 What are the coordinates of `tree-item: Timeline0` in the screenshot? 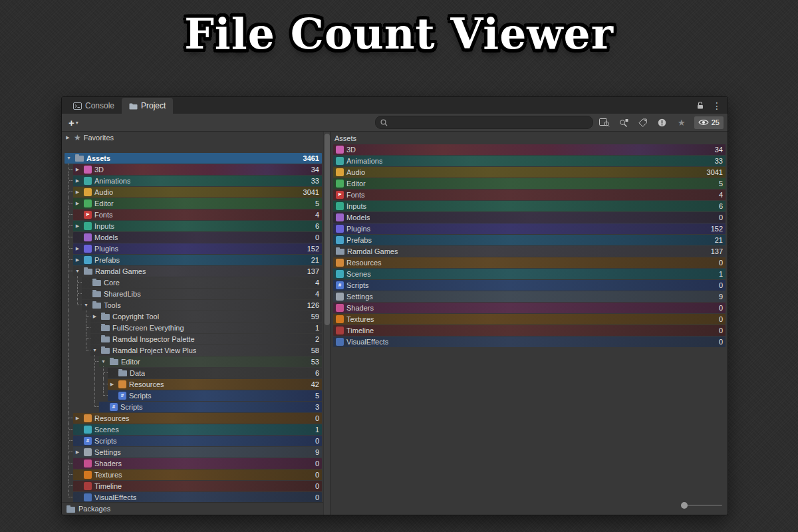 It's located at (193, 485).